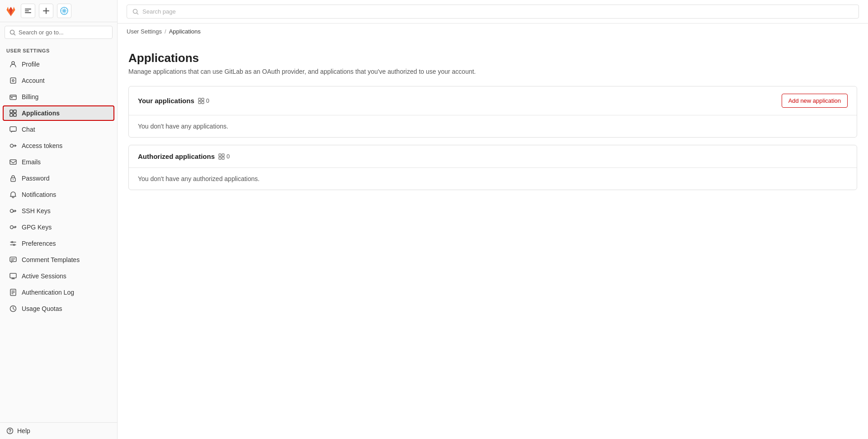 This screenshot has height=439, width=868. Describe the element at coordinates (222, 157) in the screenshot. I see `authorized-apps-count-icon` at that location.